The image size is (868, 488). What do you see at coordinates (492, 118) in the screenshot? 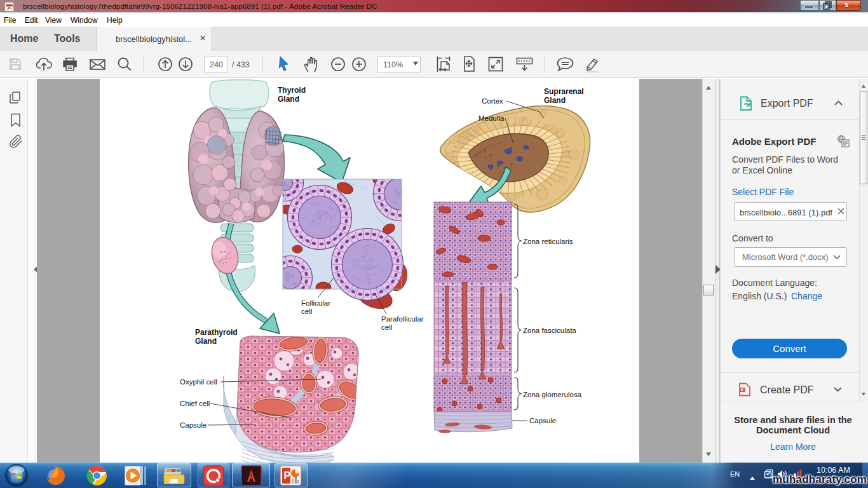
I see `svg-text: Medulla` at bounding box center [492, 118].